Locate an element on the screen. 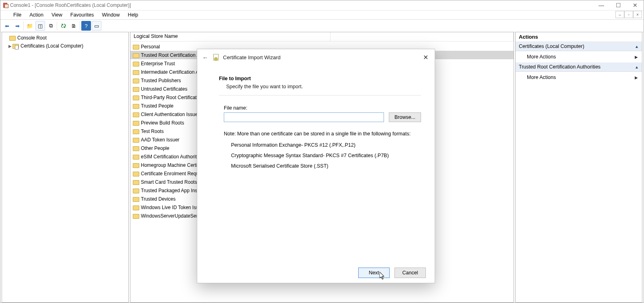 This screenshot has width=644, height=303. actions-group-header: Trusted Root Certification Authorities▲ is located at coordinates (579, 67).